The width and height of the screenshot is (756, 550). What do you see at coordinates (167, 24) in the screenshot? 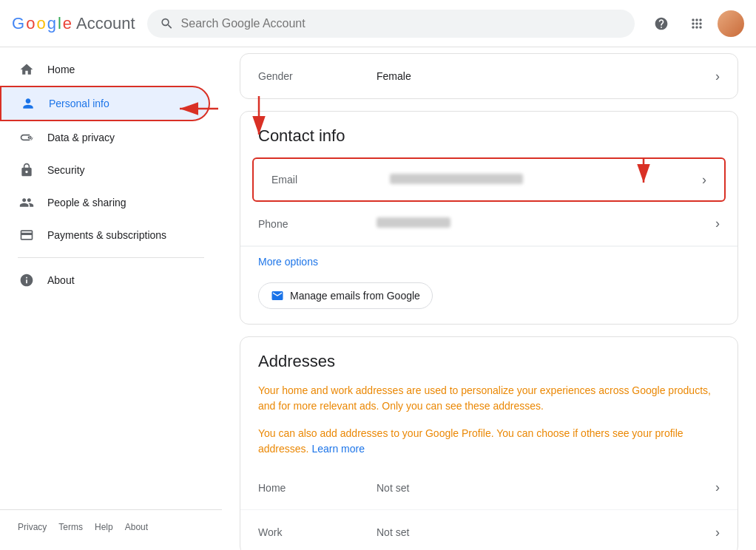
I see `search-icon` at bounding box center [167, 24].